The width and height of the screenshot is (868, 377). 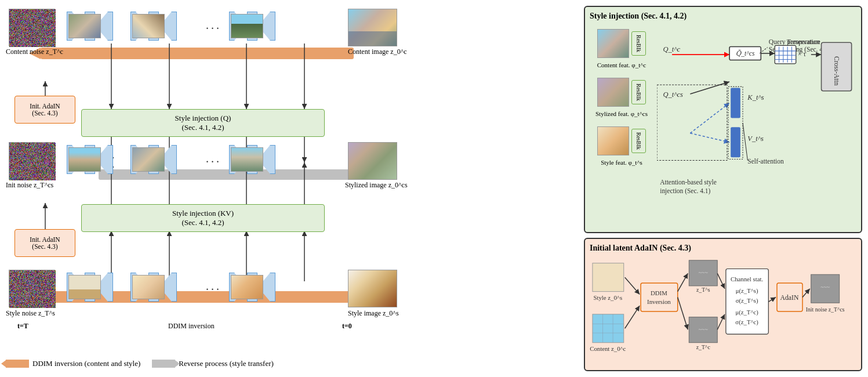 What do you see at coordinates (213, 364) in the screenshot?
I see `legend-gray: Reverse process (style transfer)` at bounding box center [213, 364].